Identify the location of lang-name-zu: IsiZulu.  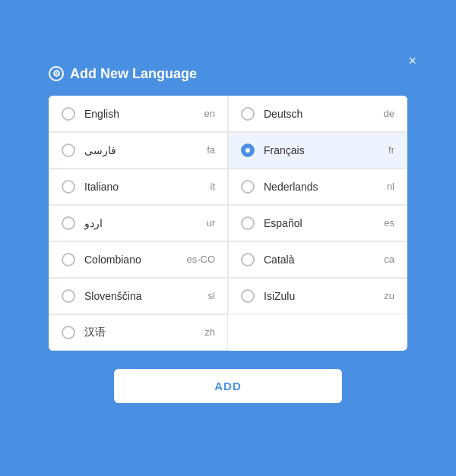
(319, 296).